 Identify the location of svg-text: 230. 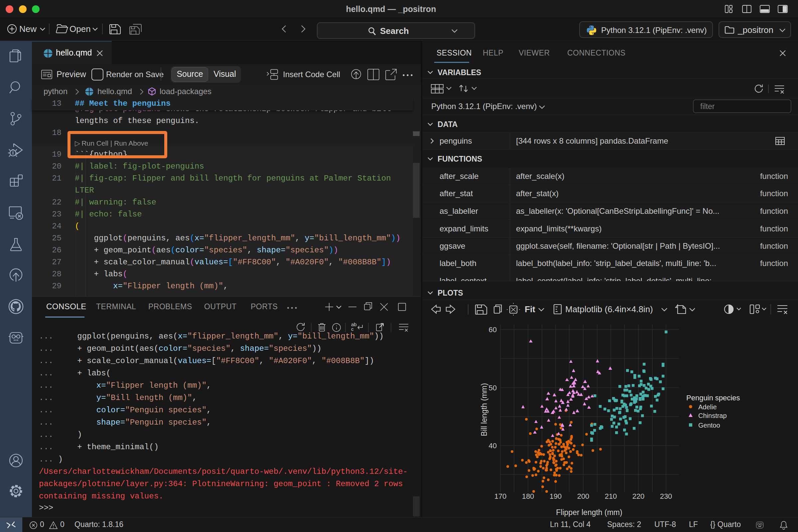
(666, 496).